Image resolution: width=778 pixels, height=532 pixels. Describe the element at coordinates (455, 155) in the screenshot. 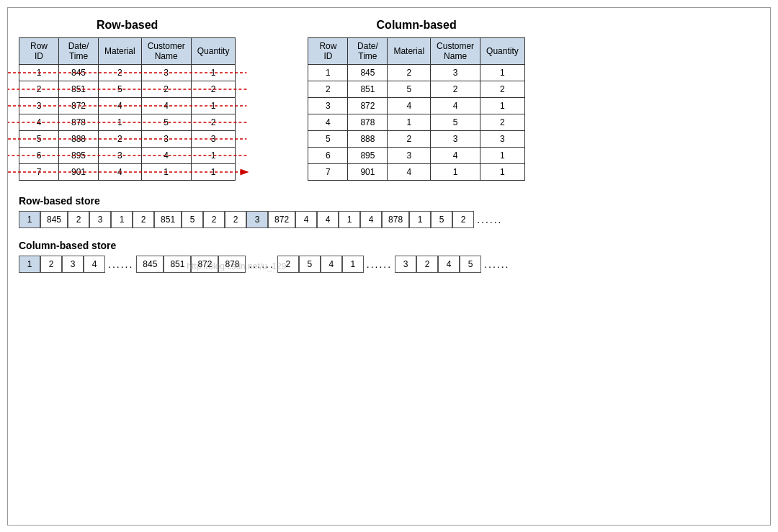

I see `cb-cell-5-3: 4` at that location.